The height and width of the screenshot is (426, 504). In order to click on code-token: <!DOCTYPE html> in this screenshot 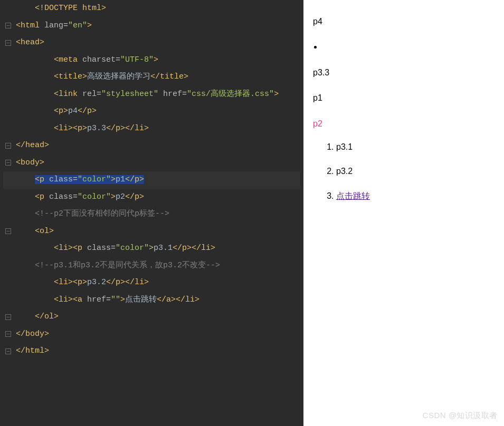, I will do `click(71, 8)`.